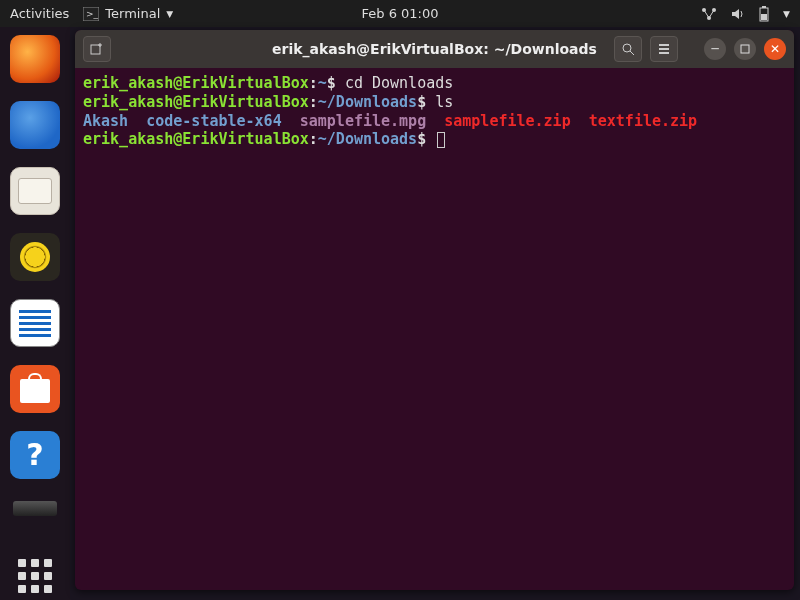 This screenshot has height=600, width=800. What do you see at coordinates (400, 14) in the screenshot?
I see `top-bar: Activities >_ Terminal ▼ Feb 6 01:00 ▼` at bounding box center [400, 14].